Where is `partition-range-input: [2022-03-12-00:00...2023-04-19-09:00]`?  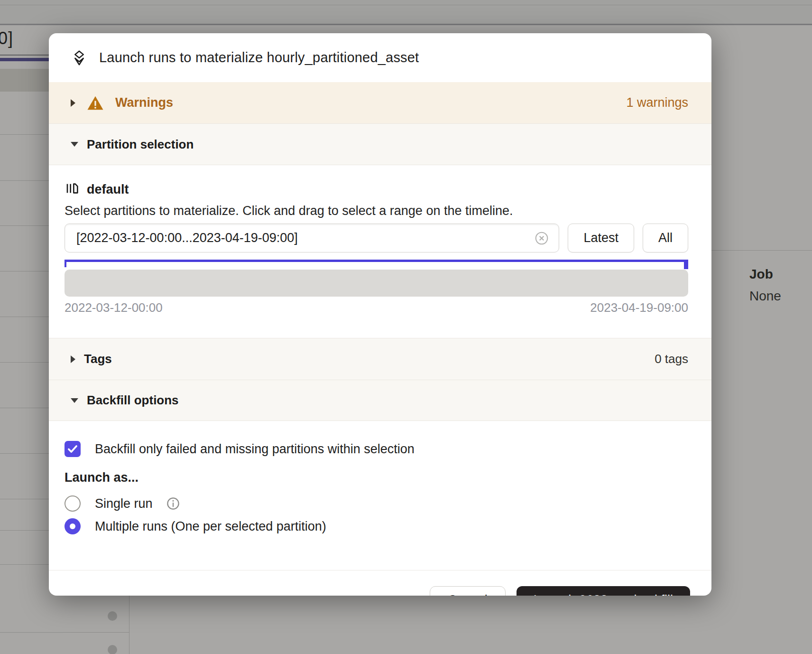
partition-range-input: [2022-03-12-00:00...2023-04-19-09:00] is located at coordinates (312, 238).